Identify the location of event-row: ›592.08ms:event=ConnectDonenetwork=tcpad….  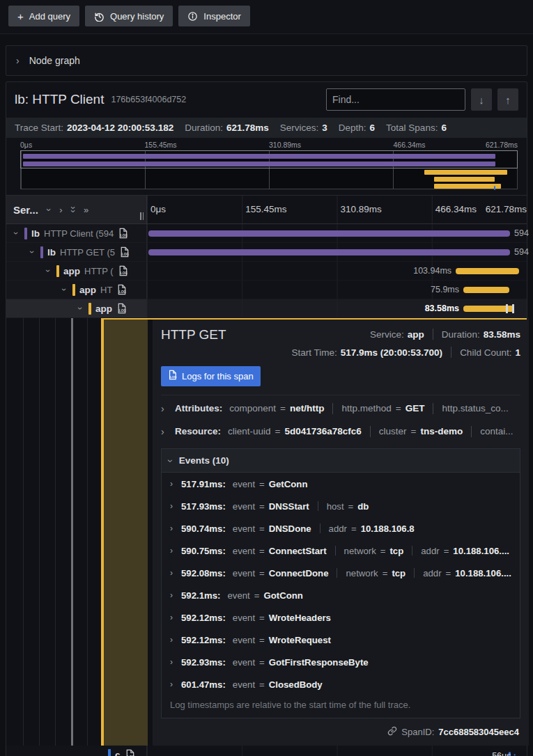
(341, 573).